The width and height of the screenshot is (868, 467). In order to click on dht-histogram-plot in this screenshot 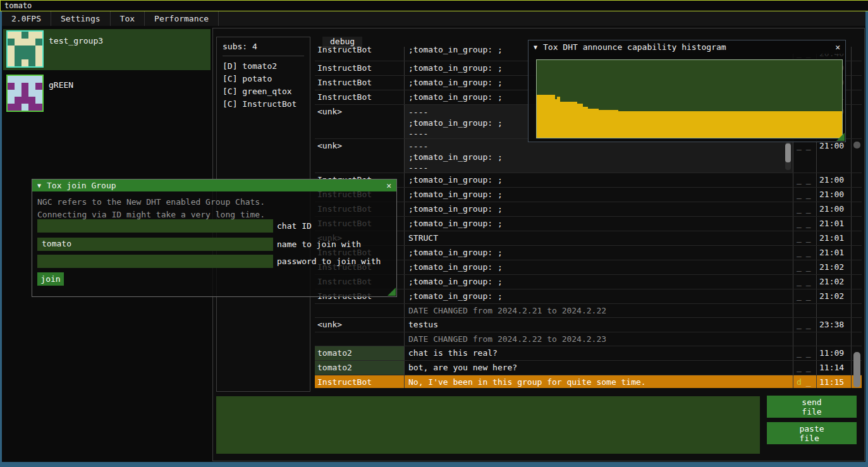, I will do `click(689, 99)`.